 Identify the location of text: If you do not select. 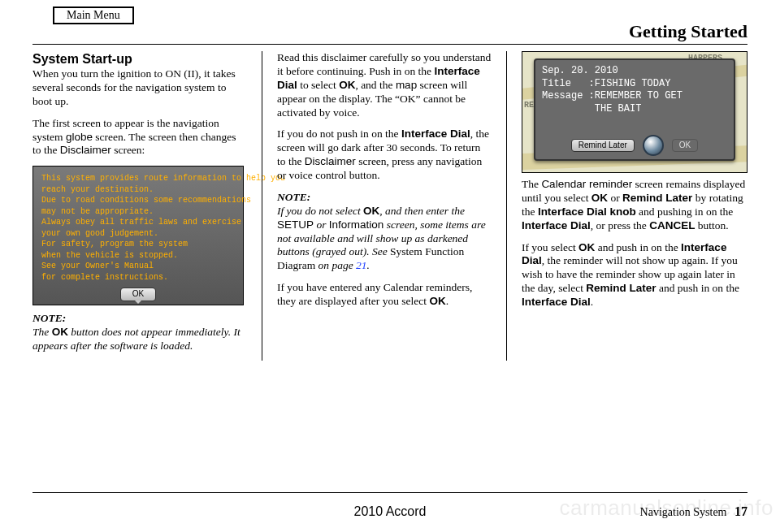
(320, 211).